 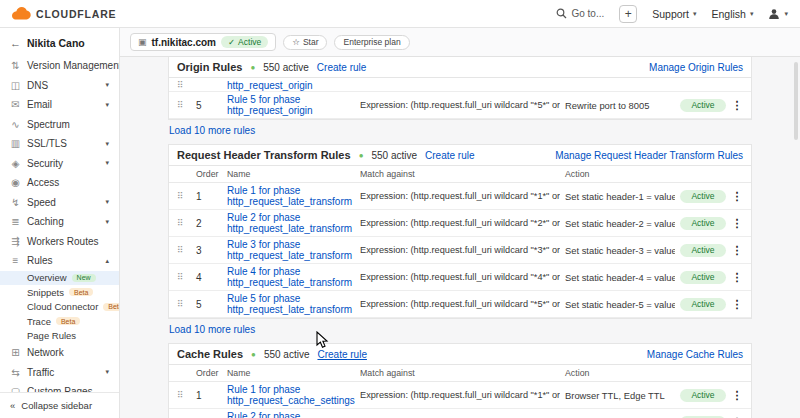 I want to click on star-button: ☆Star, so click(x=305, y=42).